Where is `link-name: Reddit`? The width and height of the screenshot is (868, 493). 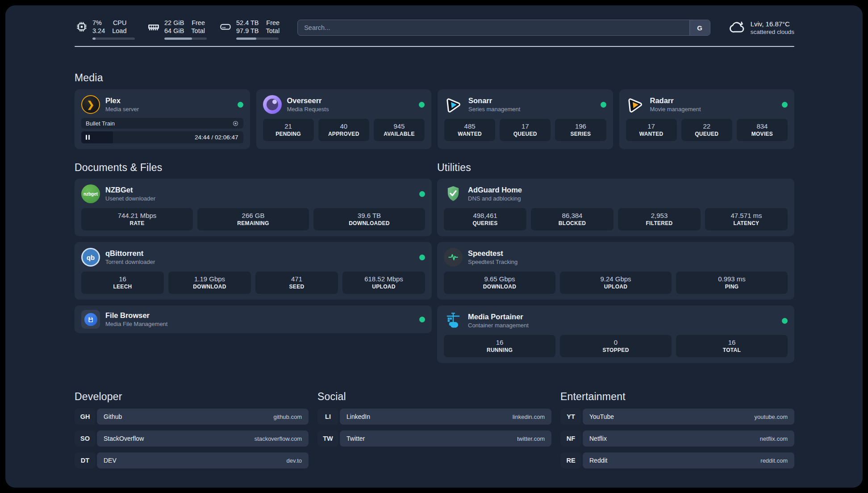 link-name: Reddit is located at coordinates (598, 460).